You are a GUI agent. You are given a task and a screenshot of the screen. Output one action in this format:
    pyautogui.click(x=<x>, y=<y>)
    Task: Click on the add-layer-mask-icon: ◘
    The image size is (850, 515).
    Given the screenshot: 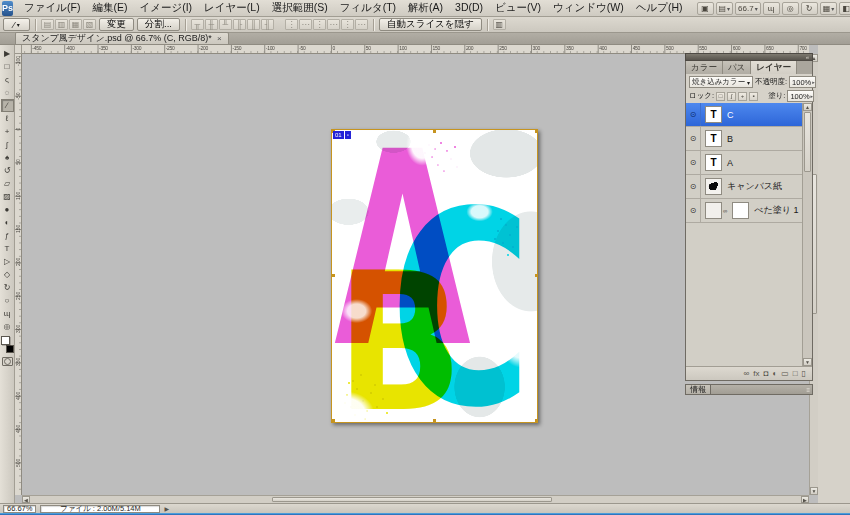 What is the action you would take?
    pyautogui.click(x=766, y=374)
    